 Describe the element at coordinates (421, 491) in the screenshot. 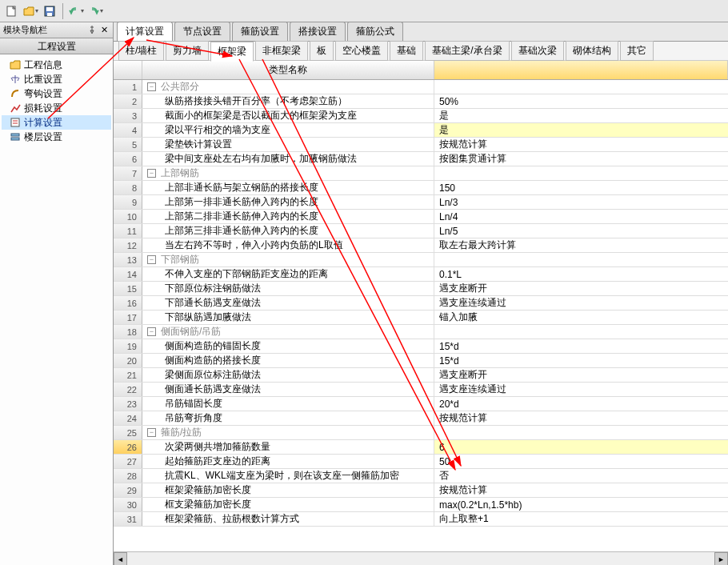

I see `table-row: 29框架梁箍筋加密长度按规范计算` at that location.